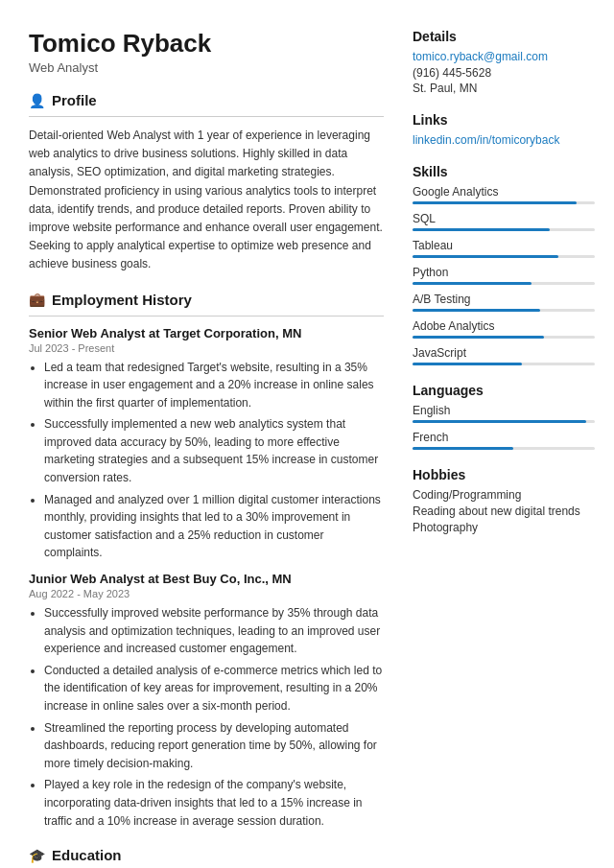 This screenshot has width=614, height=868. I want to click on skills-container: Google Analytics SQL Tableau Python A/B …, so click(504, 275).